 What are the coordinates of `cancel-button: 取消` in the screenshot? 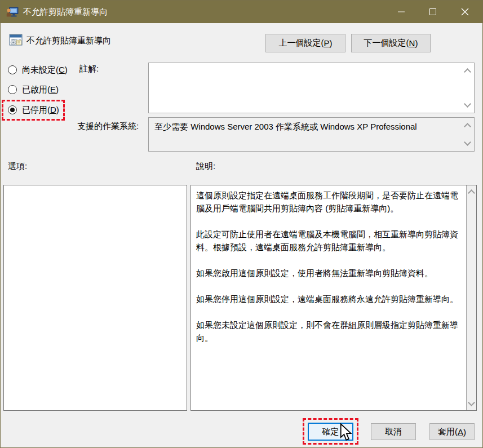 It's located at (393, 432).